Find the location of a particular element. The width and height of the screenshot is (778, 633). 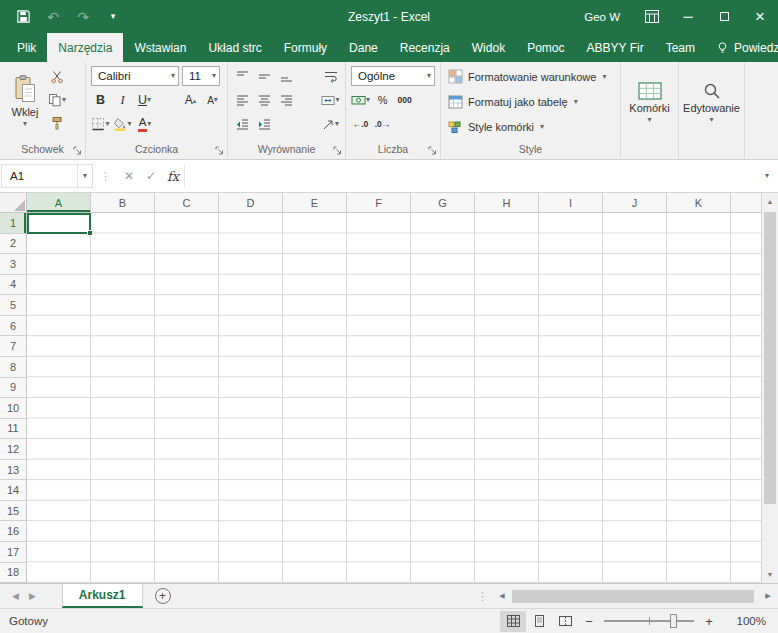

row-header-14: 14 is located at coordinates (13, 490).